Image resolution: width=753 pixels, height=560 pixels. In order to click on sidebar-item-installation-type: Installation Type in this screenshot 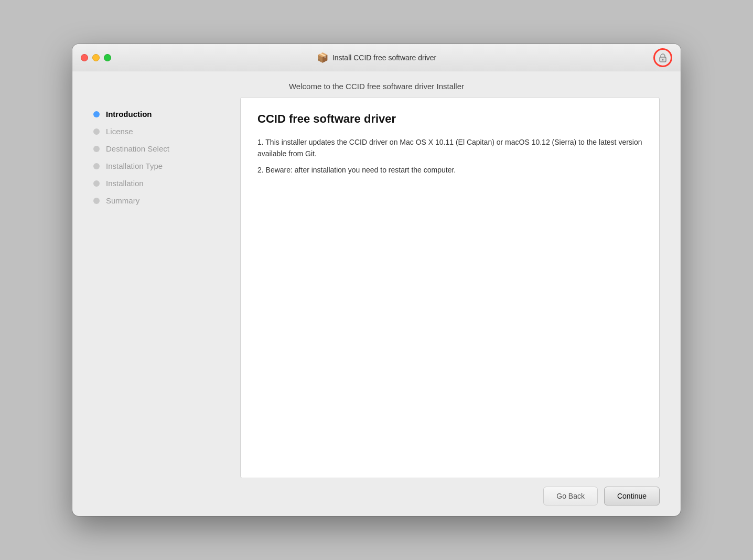, I will do `click(162, 166)`.